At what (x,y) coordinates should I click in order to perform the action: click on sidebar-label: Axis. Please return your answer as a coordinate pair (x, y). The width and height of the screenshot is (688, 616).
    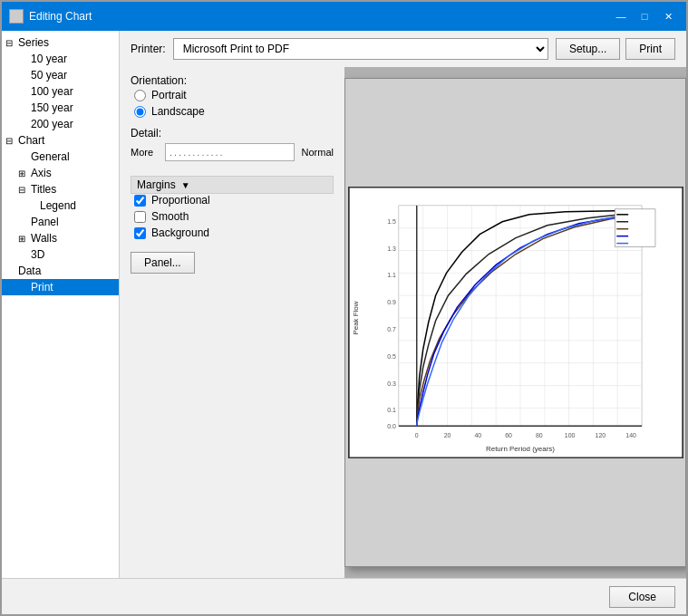
    Looking at the image, I should click on (42, 173).